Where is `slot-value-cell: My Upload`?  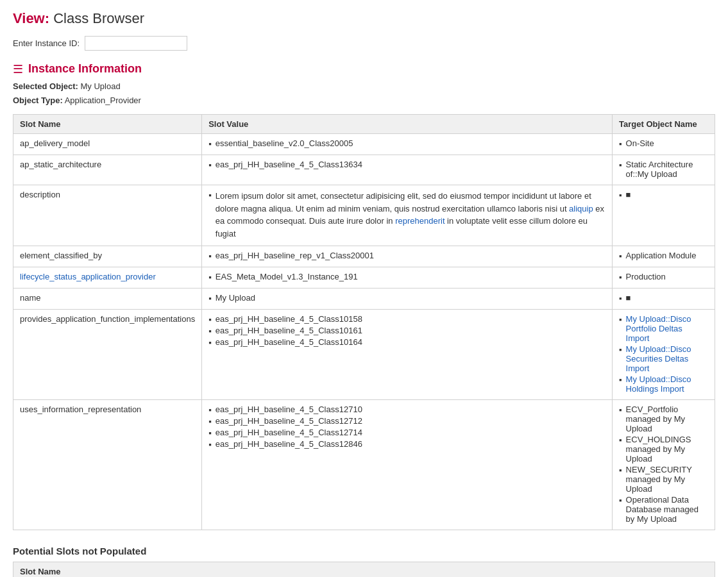
slot-value-cell: My Upload is located at coordinates (407, 299).